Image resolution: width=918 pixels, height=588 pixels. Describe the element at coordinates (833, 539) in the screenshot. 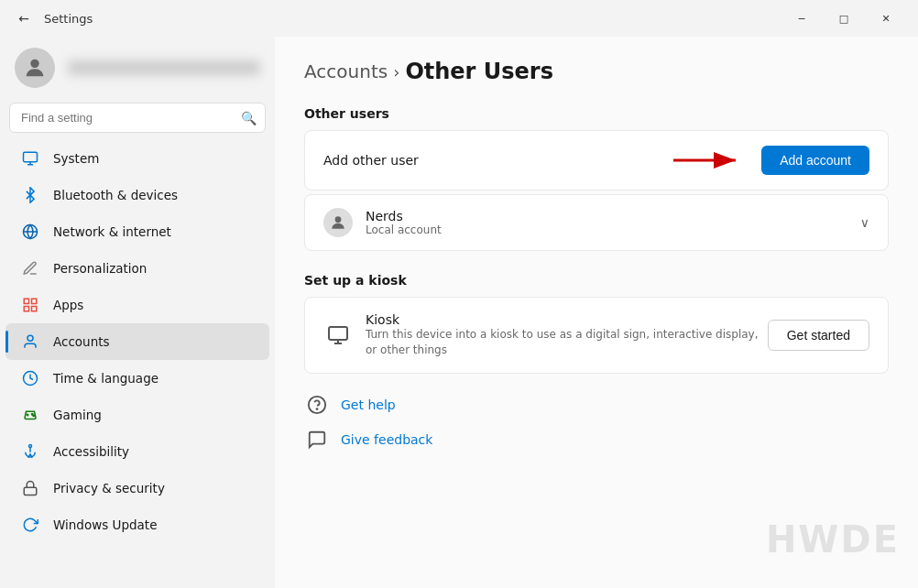

I see `watermark: HWDE` at that location.